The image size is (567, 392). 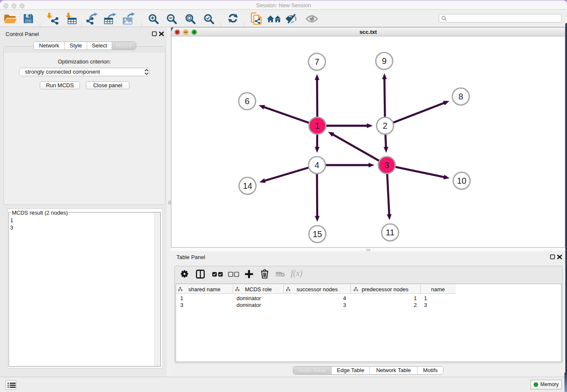 I want to click on svg-text: 3, so click(x=387, y=165).